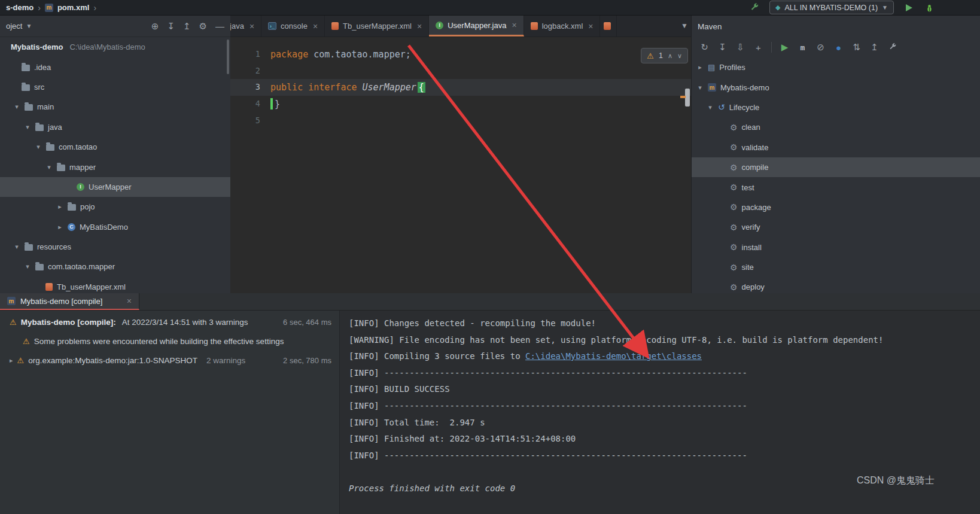 The height and width of the screenshot is (514, 980). What do you see at coordinates (20, 7) in the screenshot?
I see `breadcrumb-project: s-demo` at bounding box center [20, 7].